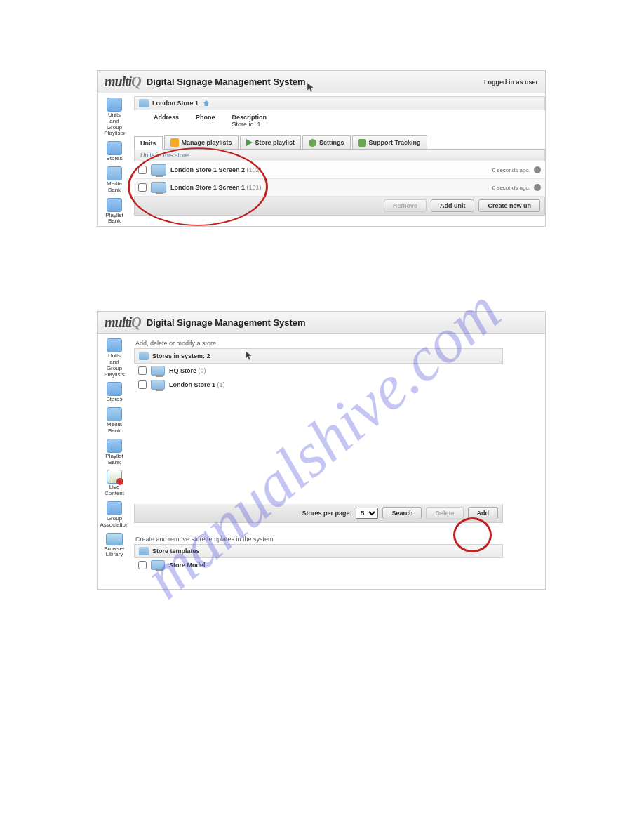 The width and height of the screenshot is (644, 834). I want to click on sidebar-item-label: Live Content, so click(114, 491).